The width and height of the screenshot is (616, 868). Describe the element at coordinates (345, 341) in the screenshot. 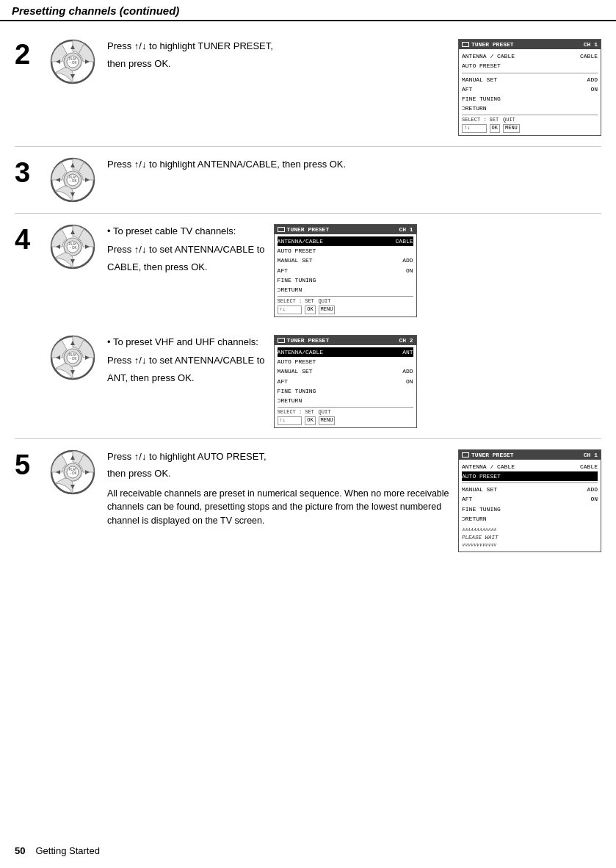

I see `tv-title-bar: TUNER PRESETCH 2` at that location.